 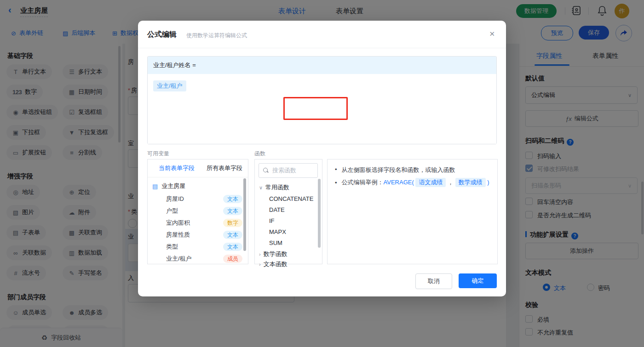 What do you see at coordinates (198, 221) in the screenshot?
I see `variables-tree: ▤ 业主房屋 房屋ID 文本 户型 文本 室内面积 数字 房屋性质 文本` at bounding box center [198, 221].